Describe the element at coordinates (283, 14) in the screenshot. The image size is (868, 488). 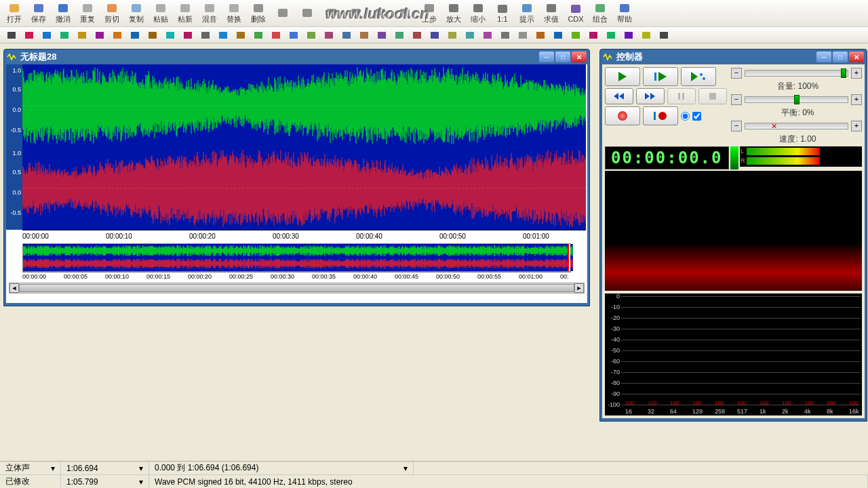
I see `t1-button` at that location.